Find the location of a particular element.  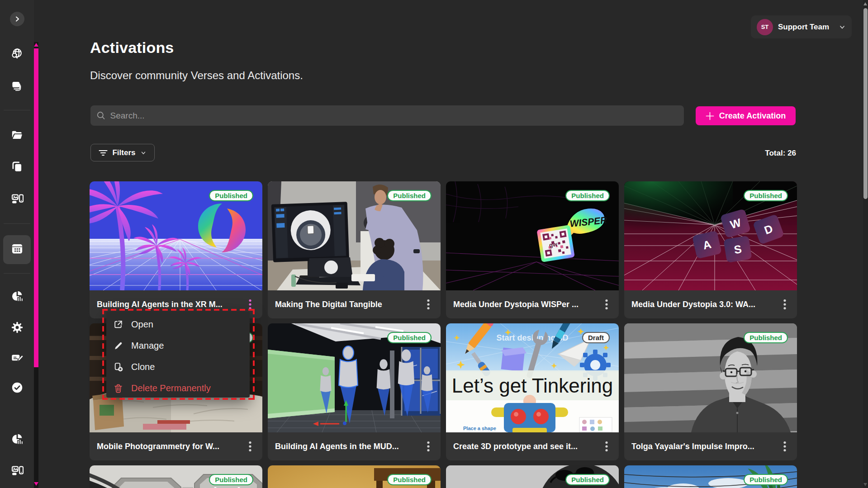

activation-card: WISPER gw PublishedMedia Under Dystopia … is located at coordinates (532, 250).